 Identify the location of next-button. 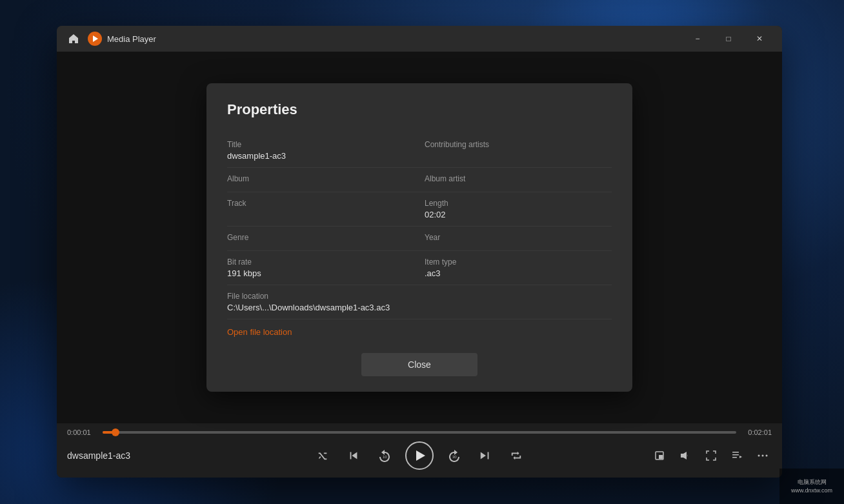
(485, 456).